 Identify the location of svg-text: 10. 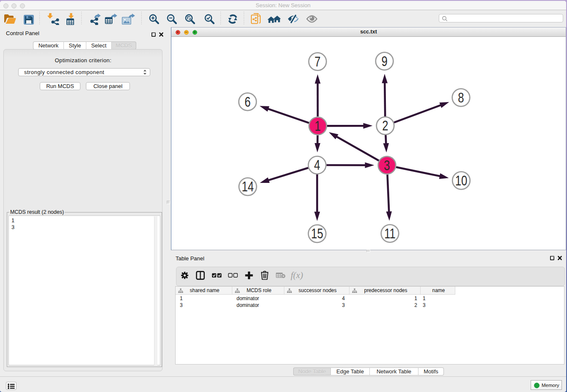
(461, 180).